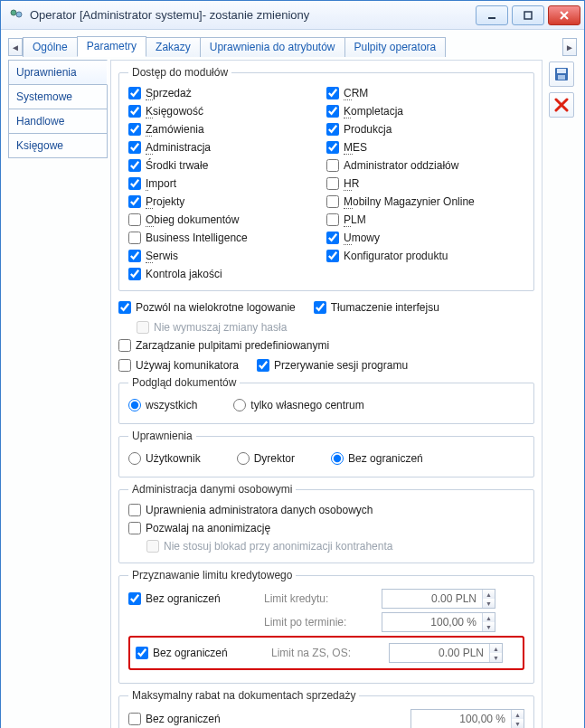 This screenshot has width=585, height=728. Describe the element at coordinates (326, 626) in the screenshot. I see `credit-limit-group: Przyznawanie limitu kredytowego Bez ogra…` at that location.